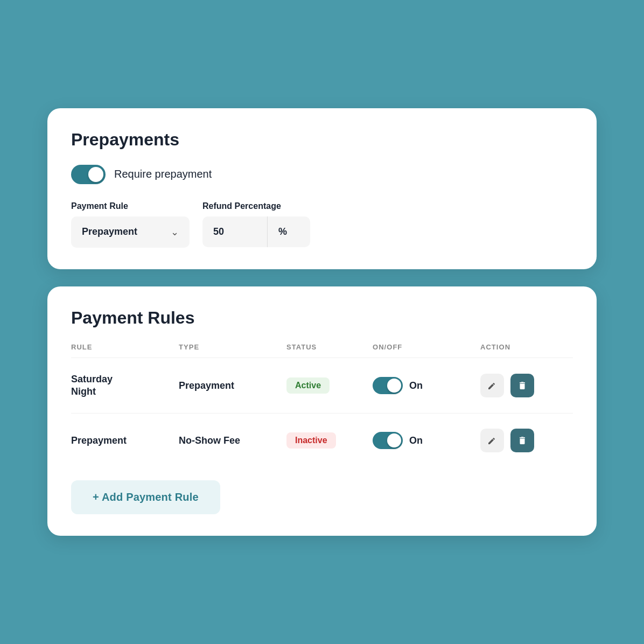 The width and height of the screenshot is (644, 644). Describe the element at coordinates (233, 440) in the screenshot. I see `rule-type-no-show: No-Show Fee` at that location.